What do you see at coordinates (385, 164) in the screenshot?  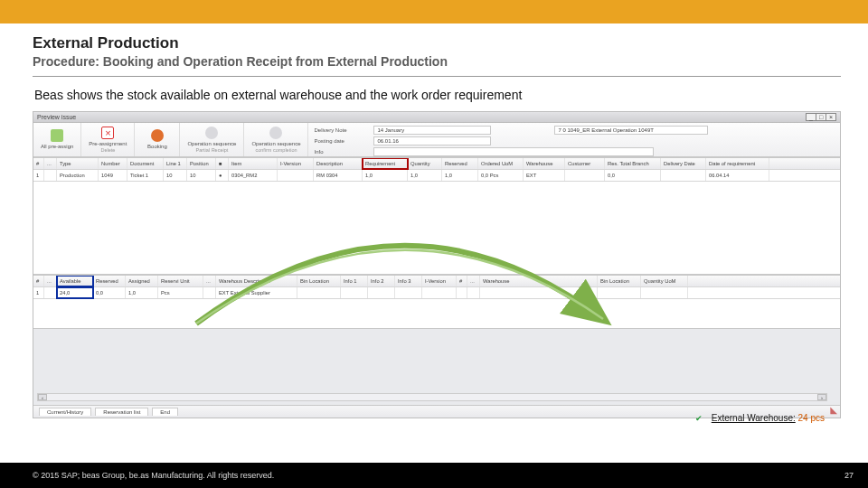 I see `column-header: Requirement` at bounding box center [385, 164].